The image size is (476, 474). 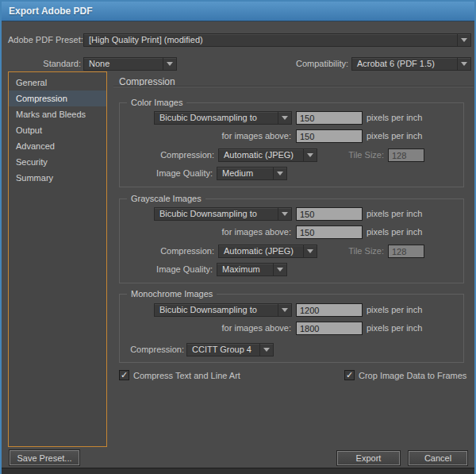 I want to click on grayscale-tile-size-input, so click(x=406, y=251).